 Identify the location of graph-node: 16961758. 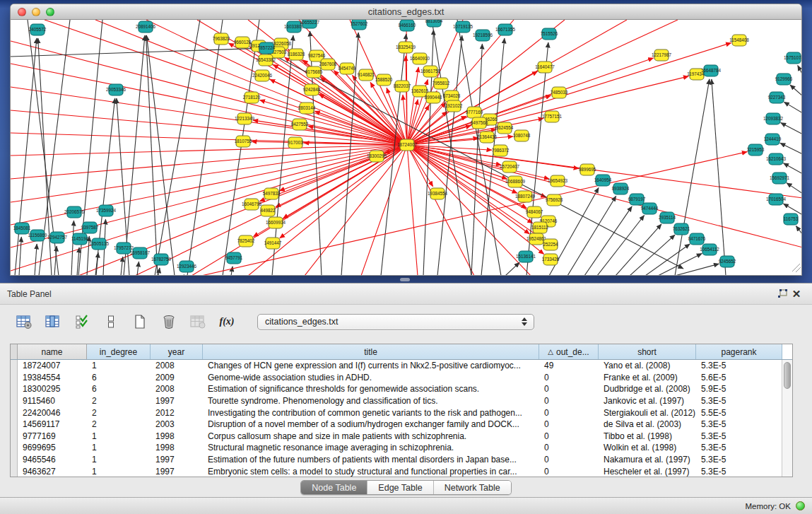
(431, 71).